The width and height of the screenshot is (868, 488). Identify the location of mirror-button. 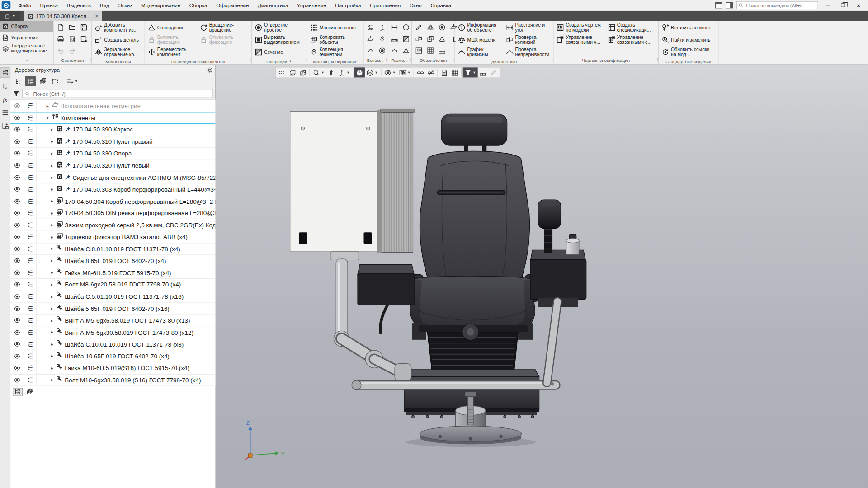
(430, 28).